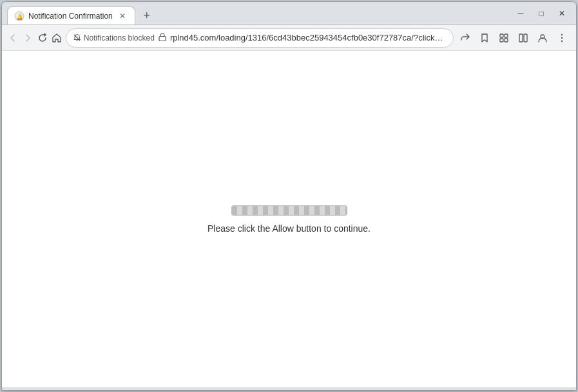  Describe the element at coordinates (19, 16) in the screenshot. I see `tab-favicon: 🔔` at that location.